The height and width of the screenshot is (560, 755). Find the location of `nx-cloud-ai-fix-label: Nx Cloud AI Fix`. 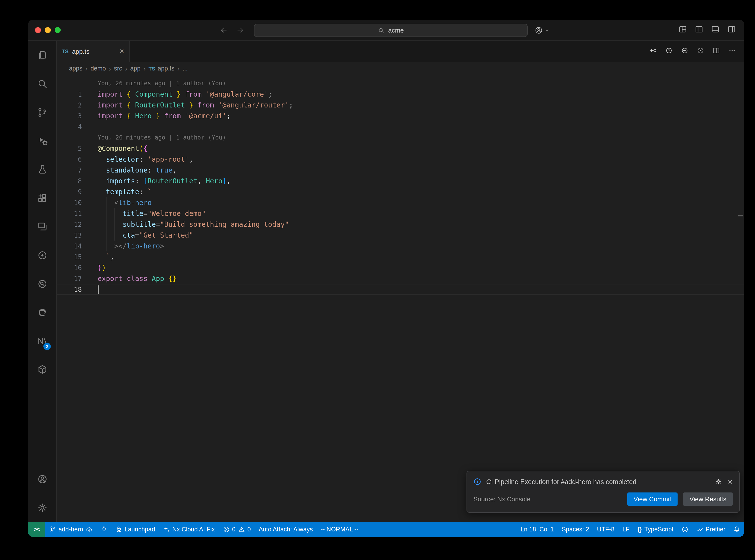

nx-cloud-ai-fix-label: Nx Cloud AI Fix is located at coordinates (193, 529).